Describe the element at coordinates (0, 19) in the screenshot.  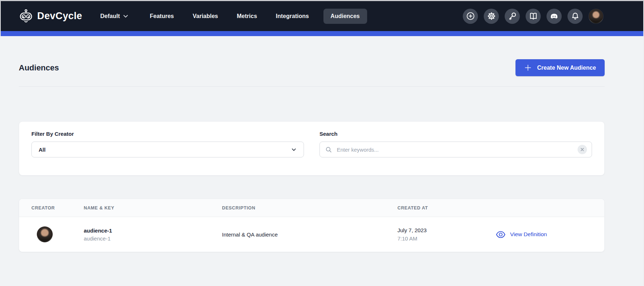
I see `window-left-edge` at that location.